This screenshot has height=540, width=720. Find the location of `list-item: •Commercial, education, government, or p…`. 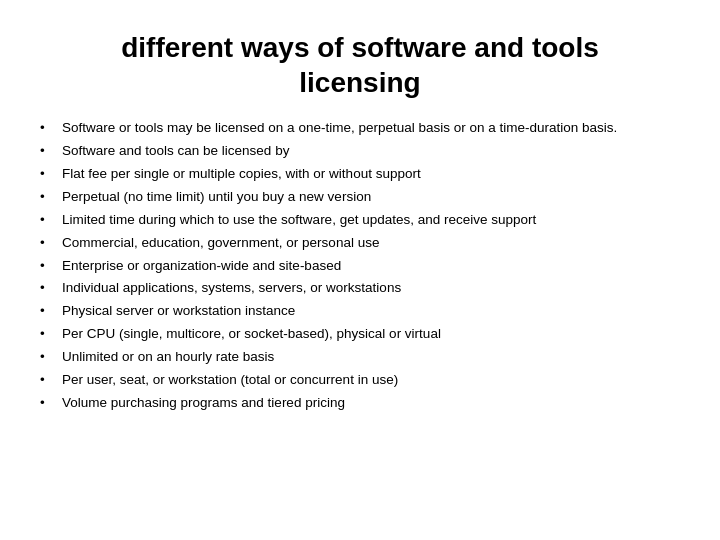

list-item: •Commercial, education, government, or p… is located at coordinates (360, 244).